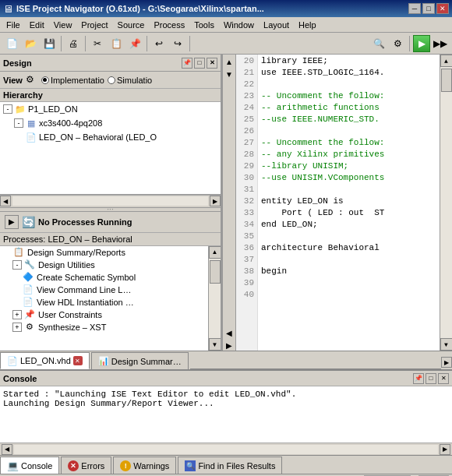 The height and width of the screenshot is (476, 452). Describe the element at coordinates (200, 63) in the screenshot. I see `panel-header-buttons: 📌 □ ✕` at that location.